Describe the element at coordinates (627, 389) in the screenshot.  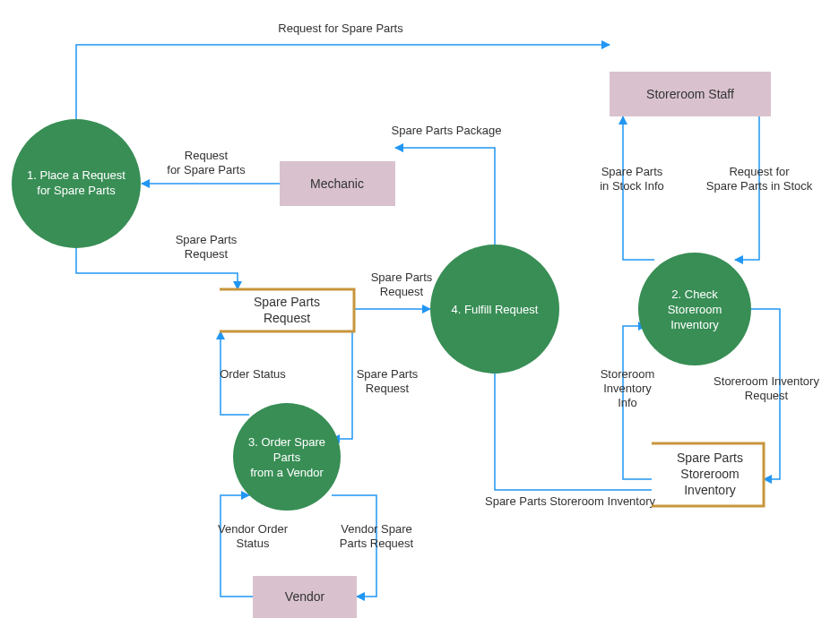
I see `flow-label: Inventory` at that location.